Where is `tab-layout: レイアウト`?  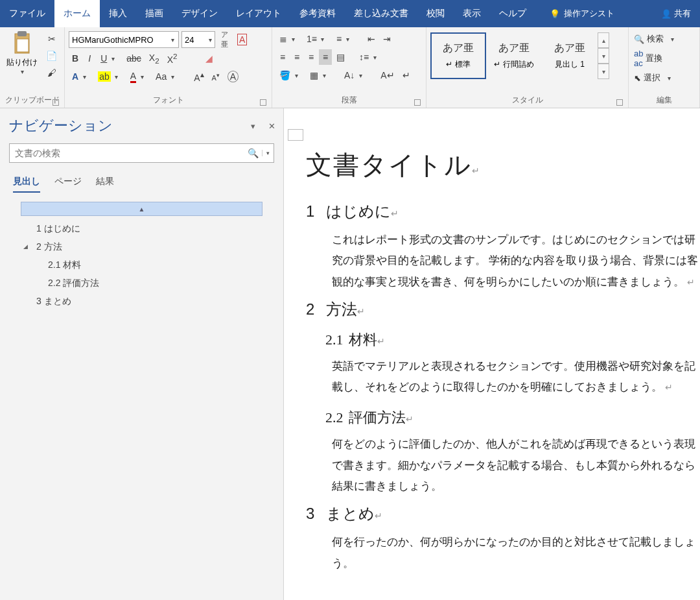
tab-layout: レイアウト is located at coordinates (259, 14).